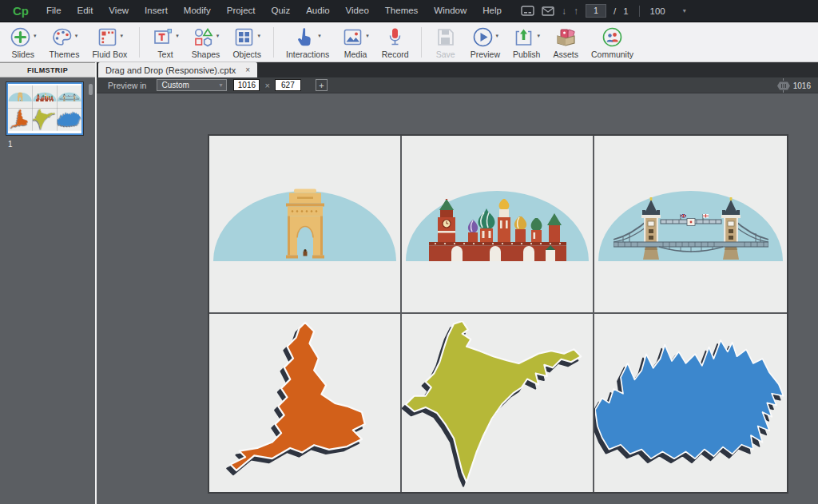 Image resolution: width=818 pixels, height=504 pixels. What do you see at coordinates (612, 54) in the screenshot?
I see `toolbar-label: Community` at bounding box center [612, 54].